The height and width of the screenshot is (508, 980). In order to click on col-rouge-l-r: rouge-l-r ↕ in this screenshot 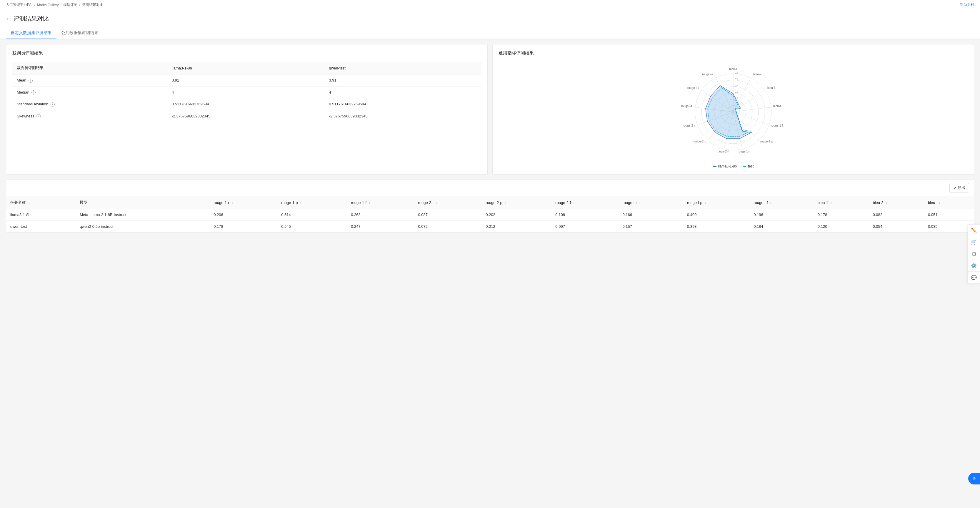, I will do `click(651, 203)`.